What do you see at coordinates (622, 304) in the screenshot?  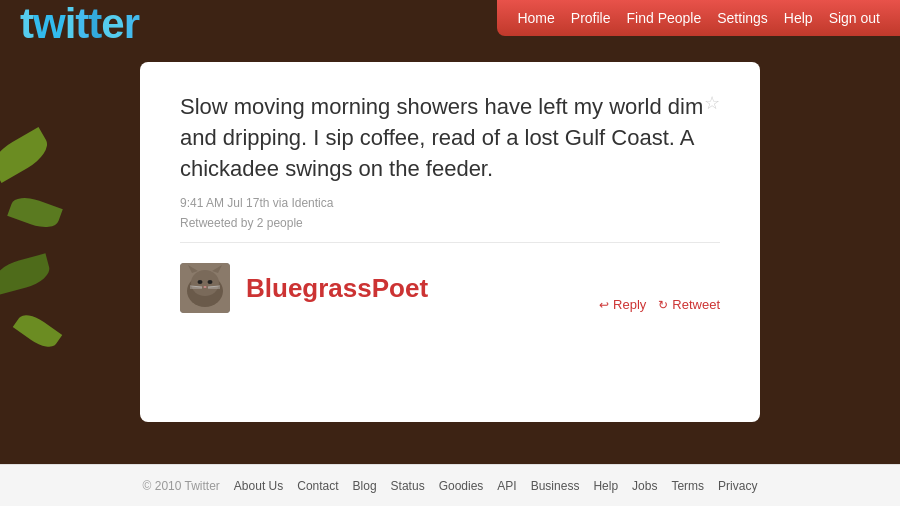 I see `reply-button: ↩ Reply` at bounding box center [622, 304].